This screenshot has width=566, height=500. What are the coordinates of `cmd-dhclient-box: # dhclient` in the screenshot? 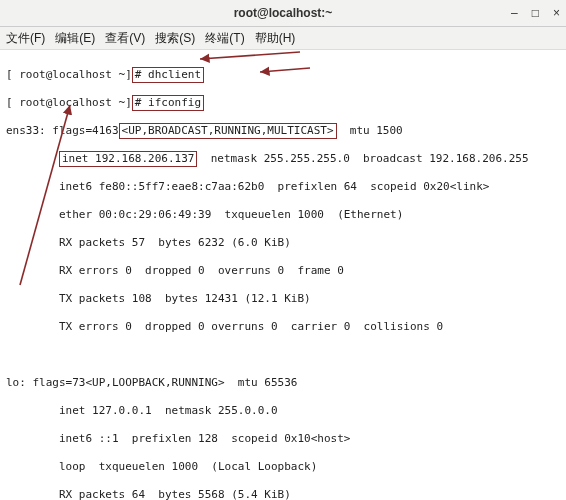 It's located at (168, 75).